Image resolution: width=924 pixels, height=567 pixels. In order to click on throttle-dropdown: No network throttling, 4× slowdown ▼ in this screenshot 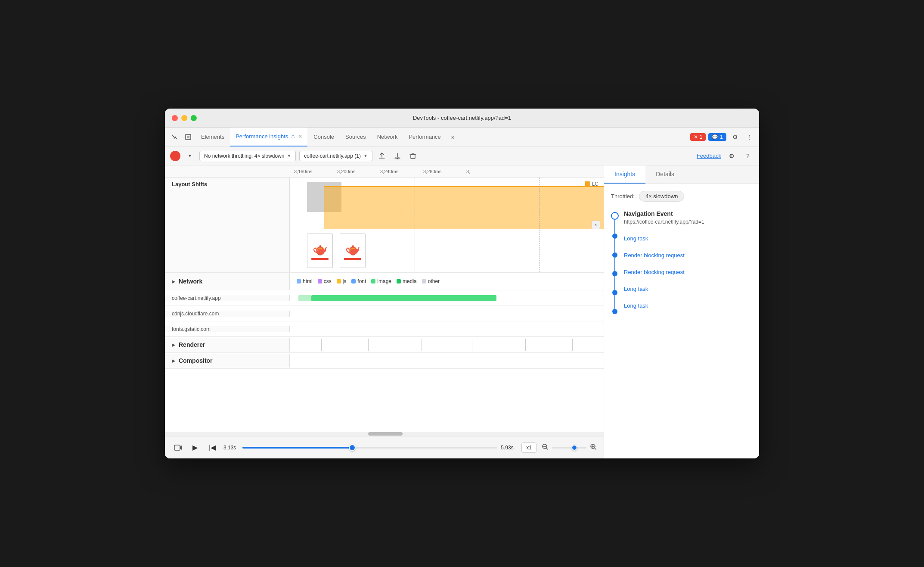, I will do `click(248, 156)`.